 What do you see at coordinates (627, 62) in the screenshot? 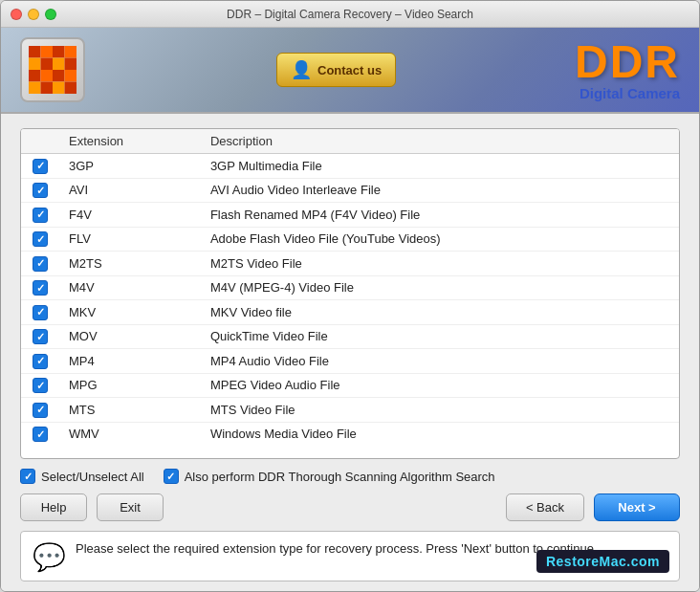
I see `brand-ddr-text: DDR` at bounding box center [627, 62].